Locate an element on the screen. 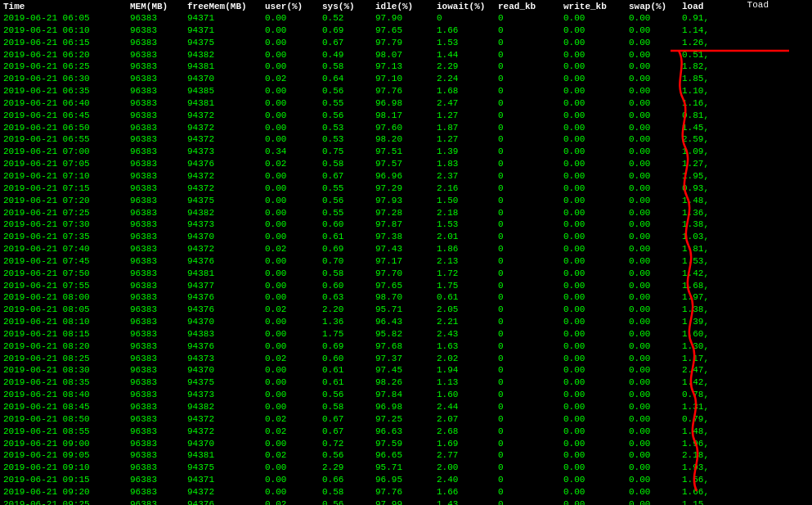  table-row: 2019-06-21 07:3596383943700.000.6197.382… is located at coordinates (406, 237).